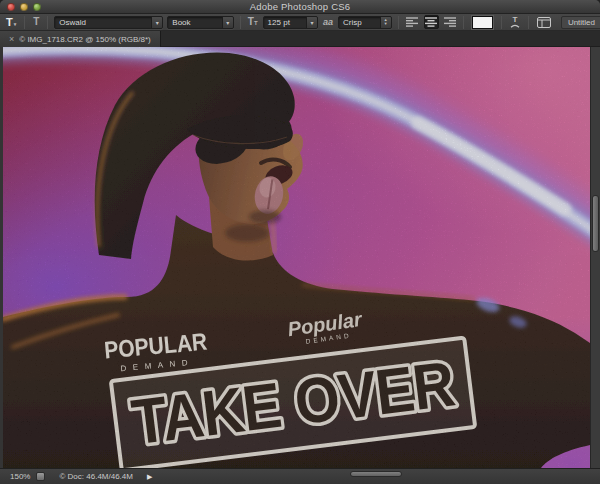 Image resolution: width=600 pixels, height=484 pixels. What do you see at coordinates (365, 22) in the screenshot?
I see `anti-alias-select: Crisp ▴ ▾` at bounding box center [365, 22].